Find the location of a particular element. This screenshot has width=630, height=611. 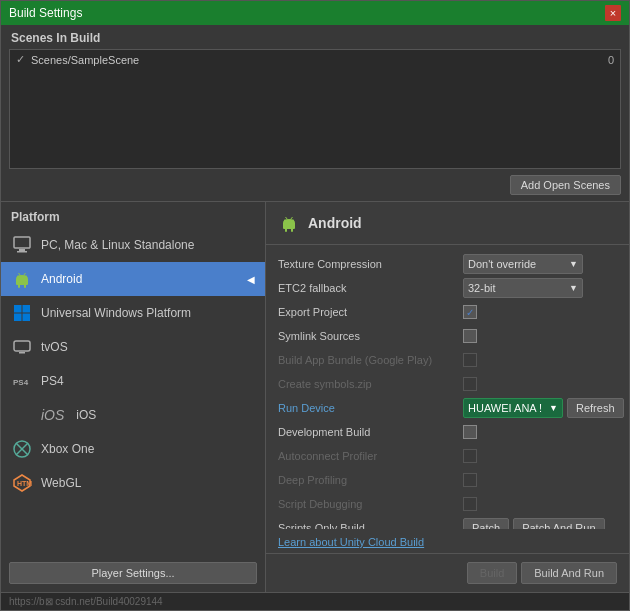

active-indicator: ◀ is located at coordinates (251, 280).